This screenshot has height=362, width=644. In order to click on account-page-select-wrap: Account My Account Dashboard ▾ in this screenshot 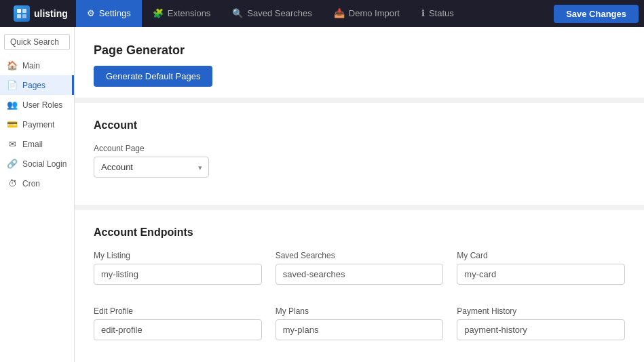, I will do `click(151, 167)`.